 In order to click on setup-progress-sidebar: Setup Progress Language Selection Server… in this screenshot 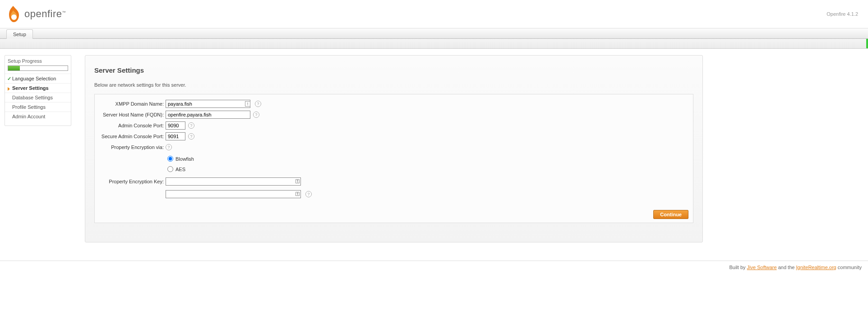, I will do `click(38, 90)`.